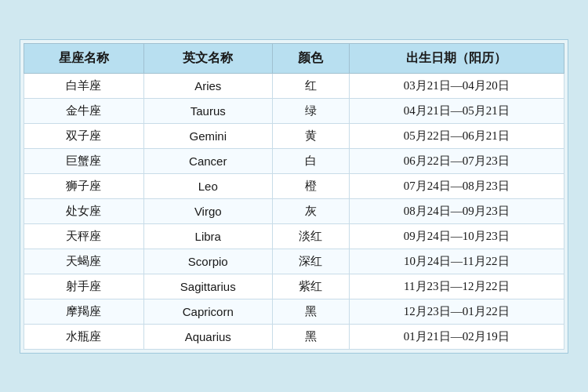 This screenshot has width=588, height=392. I want to click on cell-chinese-name: 处女座, so click(85, 211).